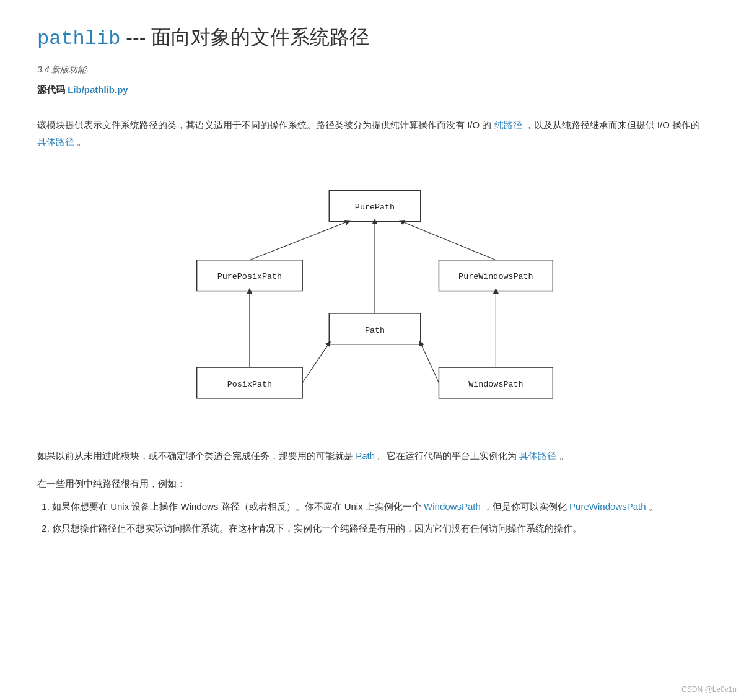 Image resolution: width=749 pixels, height=700 pixels. Describe the element at coordinates (374, 70) in the screenshot. I see `version-note: 3.4 新版功能.` at that location.